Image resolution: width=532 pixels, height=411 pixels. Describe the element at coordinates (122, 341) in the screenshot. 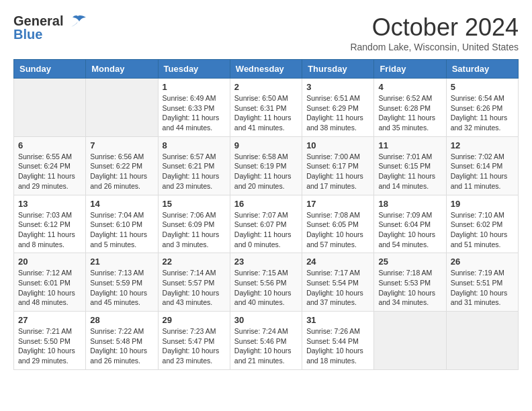

I see `calendar-cell: 28Sunrise: 7:22 AMSunset: 5:48 PMDayligh…` at that location.